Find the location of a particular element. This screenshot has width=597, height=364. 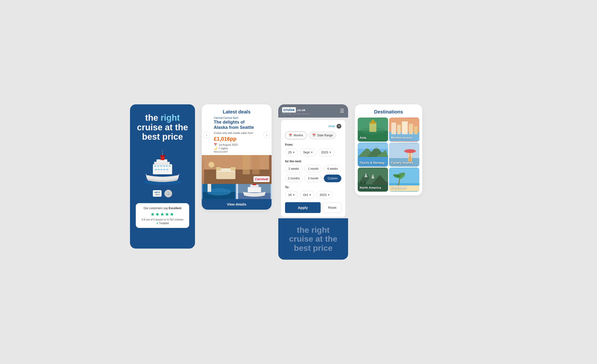

hero-logos: ABTA 78024 ⚓ is located at coordinates (162, 194).